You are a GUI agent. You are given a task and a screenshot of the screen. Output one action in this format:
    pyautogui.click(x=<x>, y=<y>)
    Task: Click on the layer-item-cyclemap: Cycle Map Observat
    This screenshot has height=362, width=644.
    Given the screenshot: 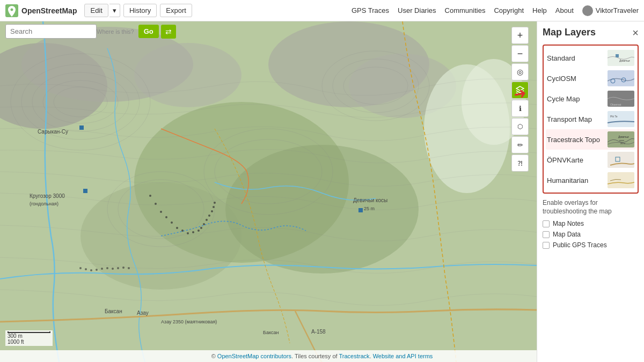 What is the action you would take?
    pyautogui.click(x=590, y=99)
    